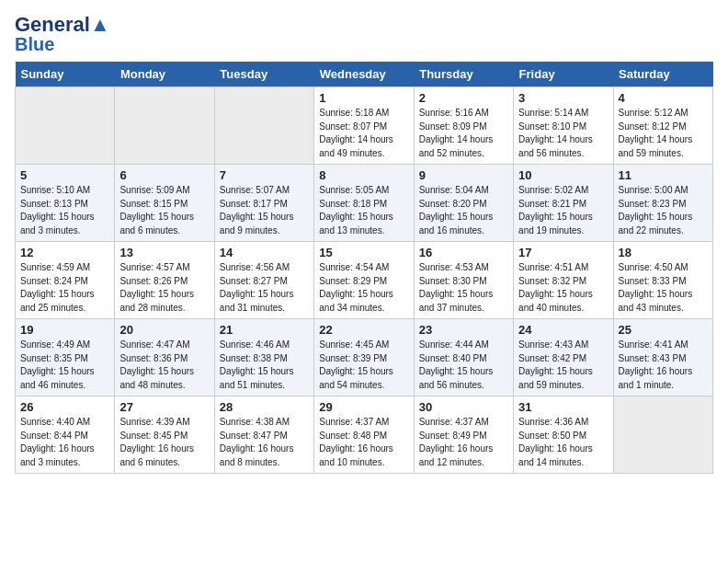 The image size is (728, 563). Describe the element at coordinates (364, 407) in the screenshot. I see `day-number: 29` at that location.